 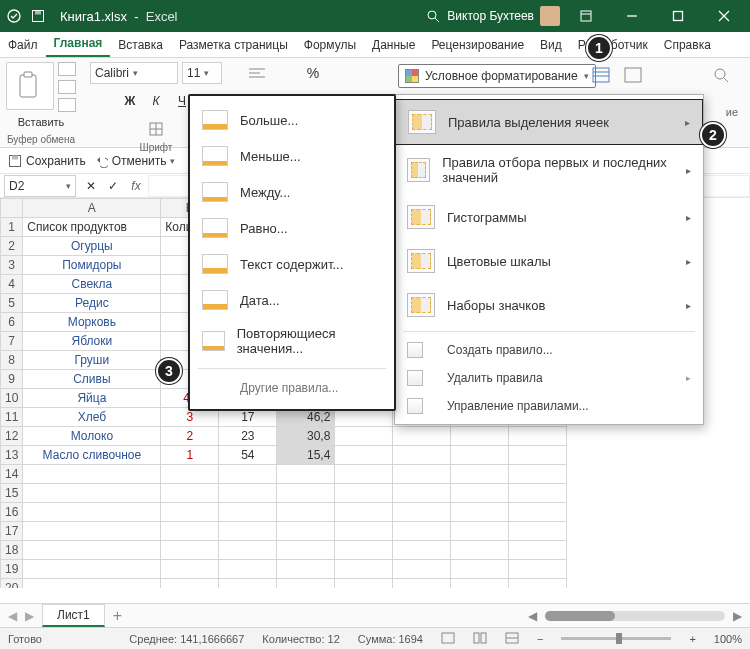 What do you see at coordinates (586, 16) in the screenshot?
I see `ribbon-collapse-icon` at bounding box center [586, 16].